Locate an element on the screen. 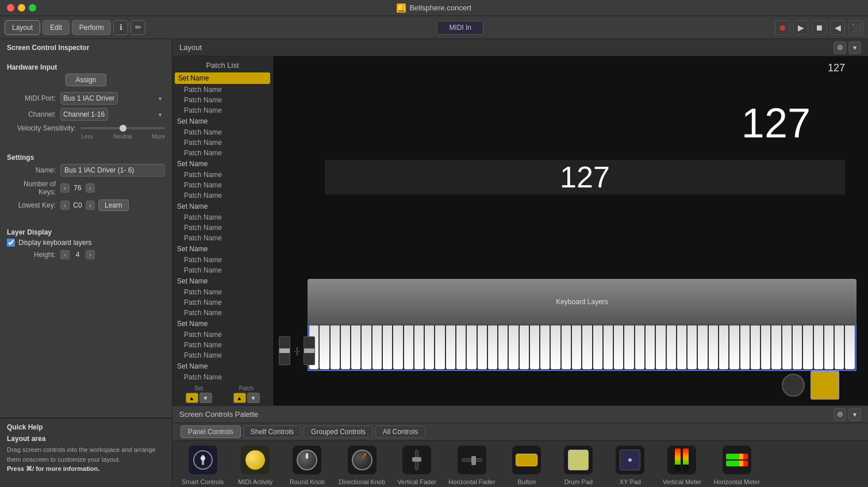 The width and height of the screenshot is (868, 487). patch-item-2-1: Patch Name is located at coordinates (222, 185).